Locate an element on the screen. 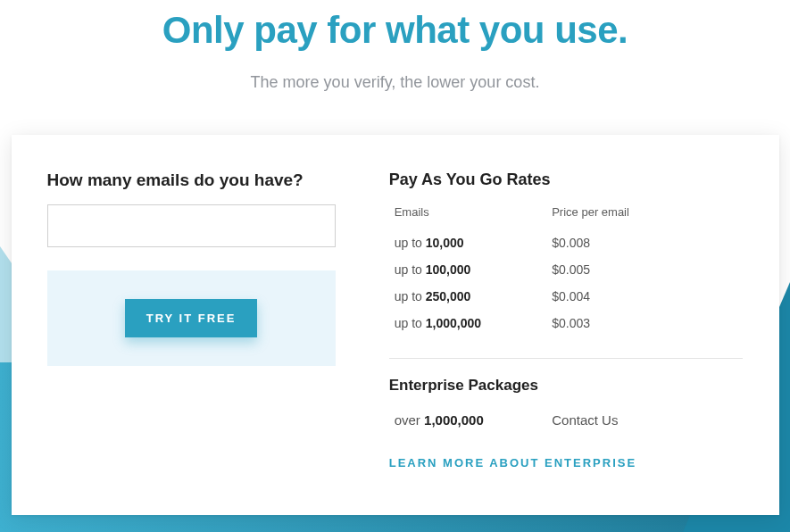 This screenshot has height=532, width=790. rates-tier-price: $0.004 is located at coordinates (647, 296).